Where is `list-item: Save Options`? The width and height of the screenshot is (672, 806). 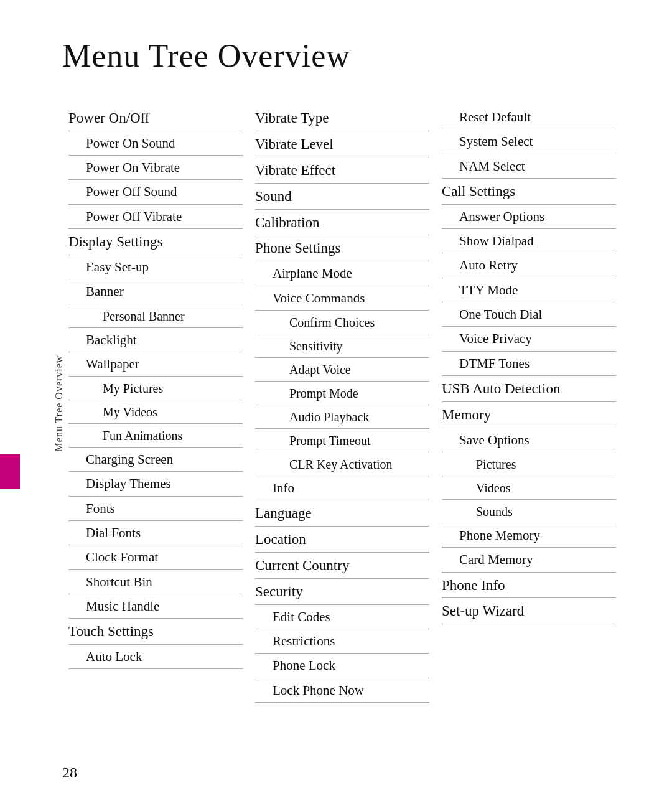 list-item: Save Options is located at coordinates (529, 441).